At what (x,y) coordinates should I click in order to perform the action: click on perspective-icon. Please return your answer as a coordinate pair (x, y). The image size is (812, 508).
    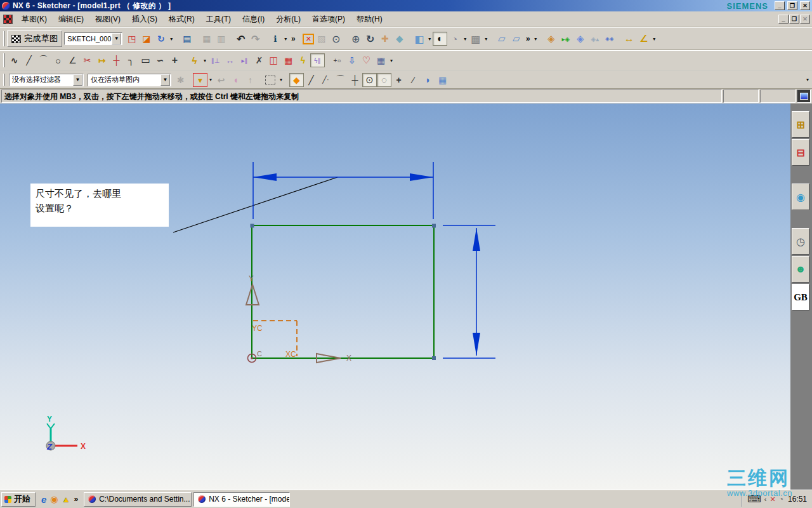
    Looking at the image, I should click on (400, 39).